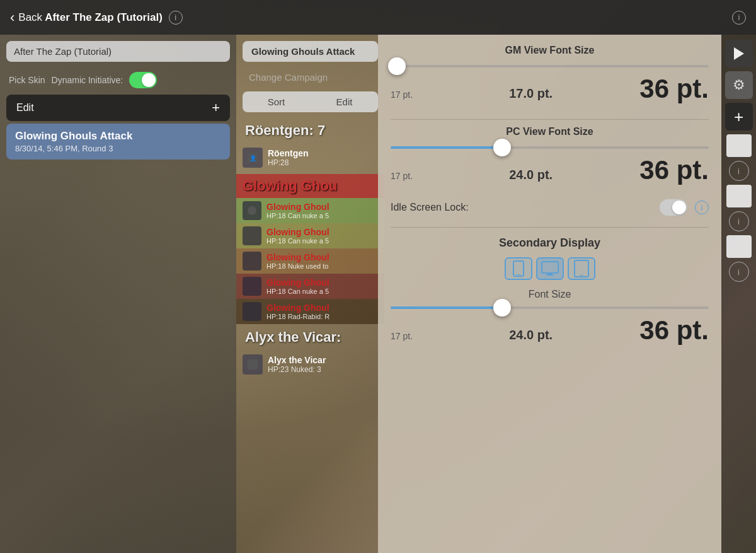 Image resolution: width=756 pixels, height=553 pixels. What do you see at coordinates (25, 108) in the screenshot?
I see `edit-label: Edit` at bounding box center [25, 108].